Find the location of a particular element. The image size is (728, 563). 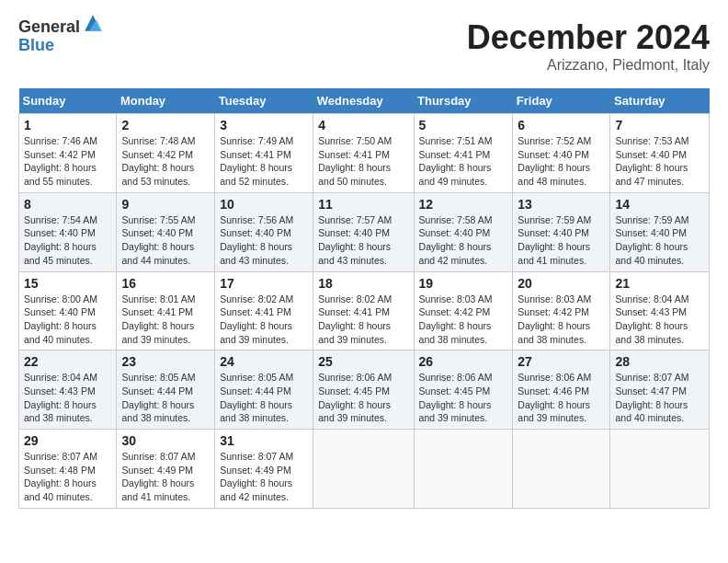

day-cell: 11 Sunrise: 7:57 AM Sunset: 4:40 PM Dayl… is located at coordinates (364, 232).